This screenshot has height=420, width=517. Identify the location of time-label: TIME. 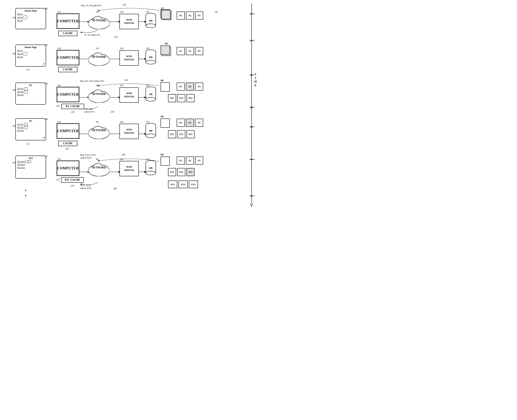
(255, 80).